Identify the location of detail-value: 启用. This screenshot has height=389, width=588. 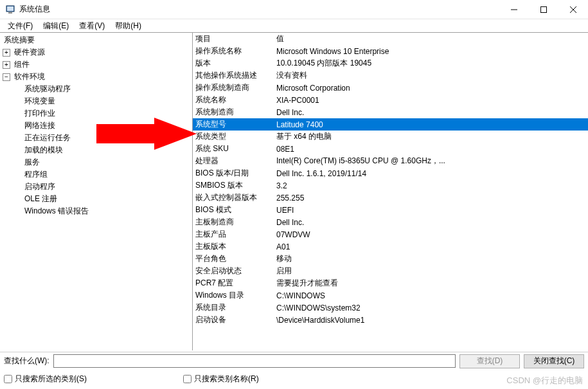
(432, 271).